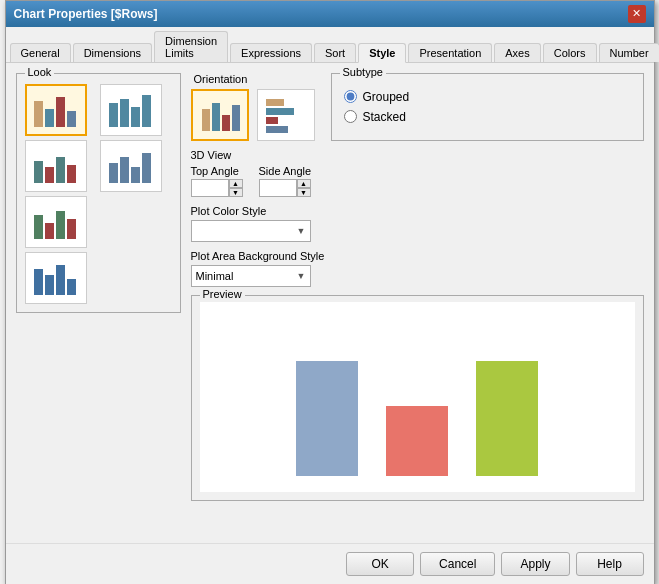  I want to click on look-grid, so click(98, 138).